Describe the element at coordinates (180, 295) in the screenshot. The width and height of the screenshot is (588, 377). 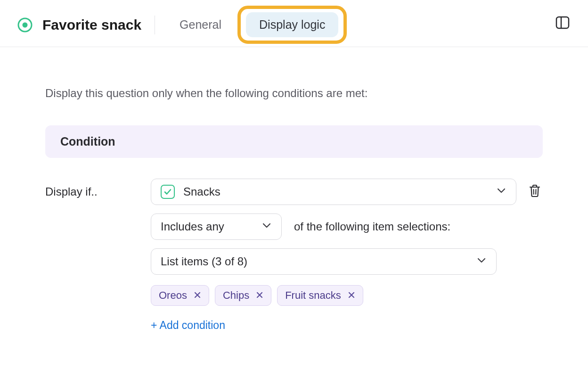
I see `tag-item: Oreos` at that location.